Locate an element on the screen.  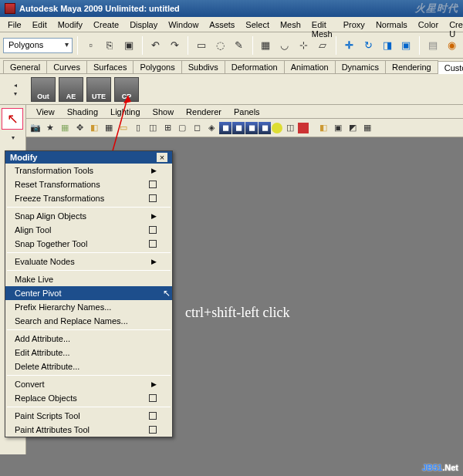
shelf-tab-general: General is located at coordinates (25, 66).